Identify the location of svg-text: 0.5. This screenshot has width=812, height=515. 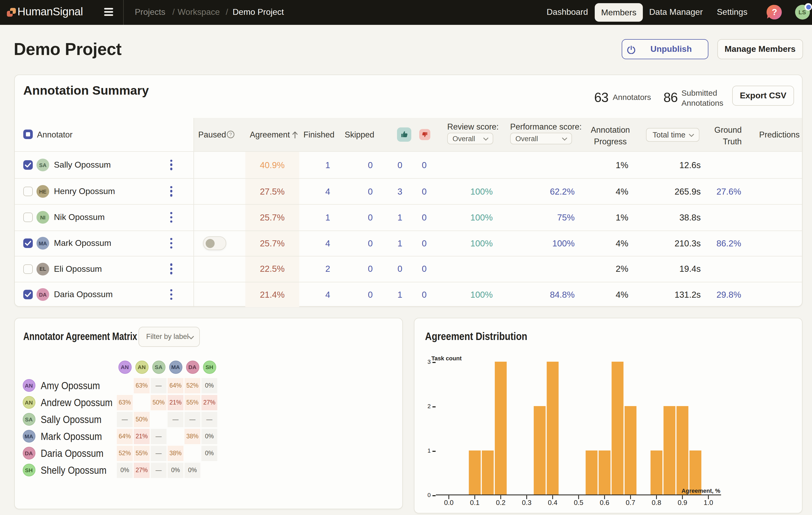
(579, 503).